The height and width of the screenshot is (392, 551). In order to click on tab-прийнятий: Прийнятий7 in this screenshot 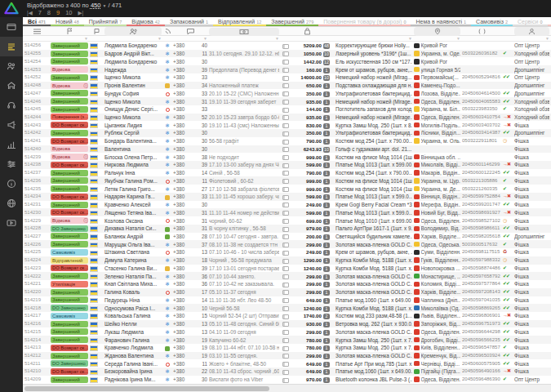, I will do `click(106, 21)`.